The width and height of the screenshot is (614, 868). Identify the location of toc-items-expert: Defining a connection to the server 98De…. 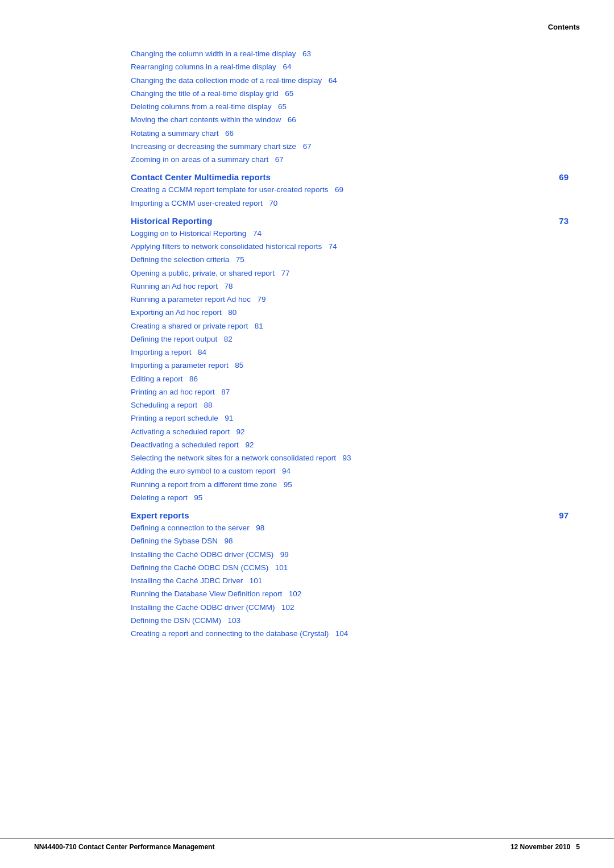
(355, 581).